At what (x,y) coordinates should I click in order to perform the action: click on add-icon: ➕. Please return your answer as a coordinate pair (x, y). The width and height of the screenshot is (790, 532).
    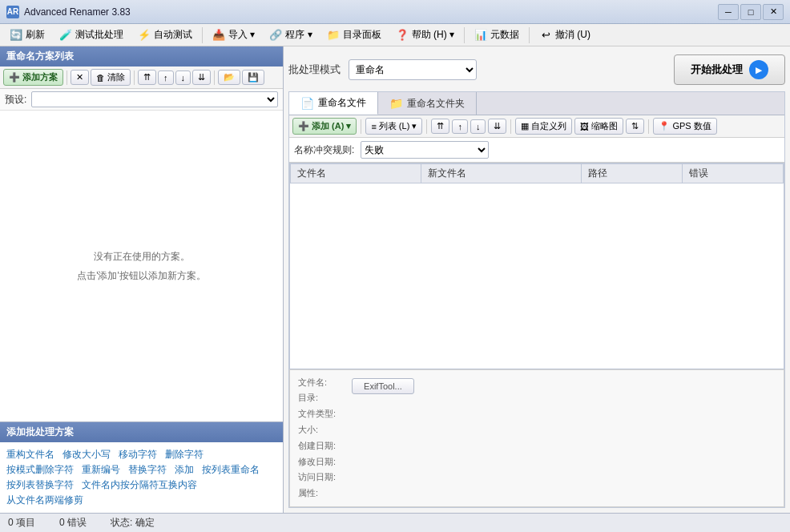
    Looking at the image, I should click on (14, 77).